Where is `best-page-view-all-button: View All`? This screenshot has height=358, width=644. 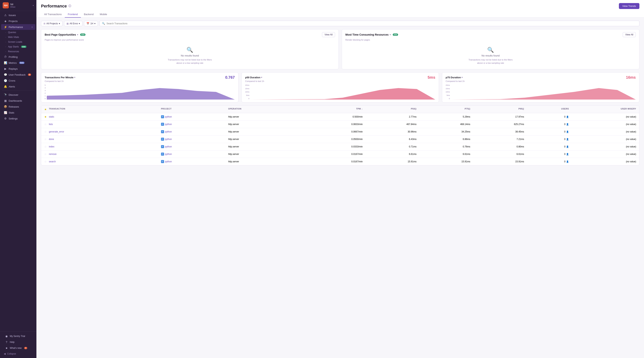
best-page-view-all-button: View All is located at coordinates (328, 35).